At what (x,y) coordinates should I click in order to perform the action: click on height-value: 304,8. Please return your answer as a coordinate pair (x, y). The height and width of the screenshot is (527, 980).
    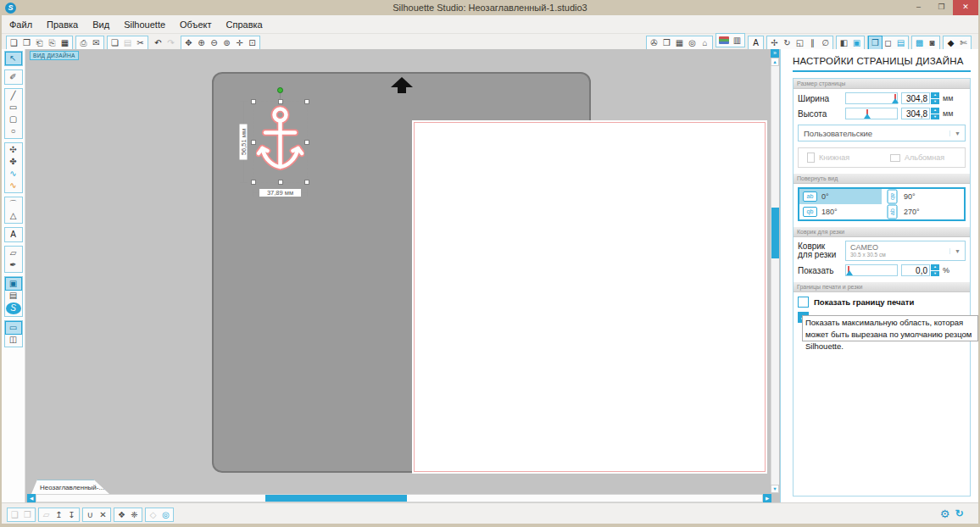
    Looking at the image, I should click on (916, 114).